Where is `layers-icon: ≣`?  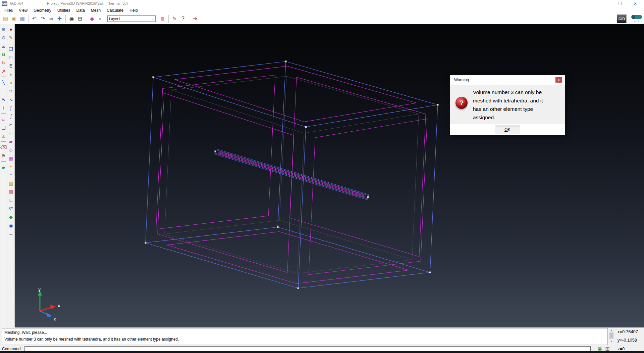 layers-icon: ≣ is located at coordinates (162, 19).